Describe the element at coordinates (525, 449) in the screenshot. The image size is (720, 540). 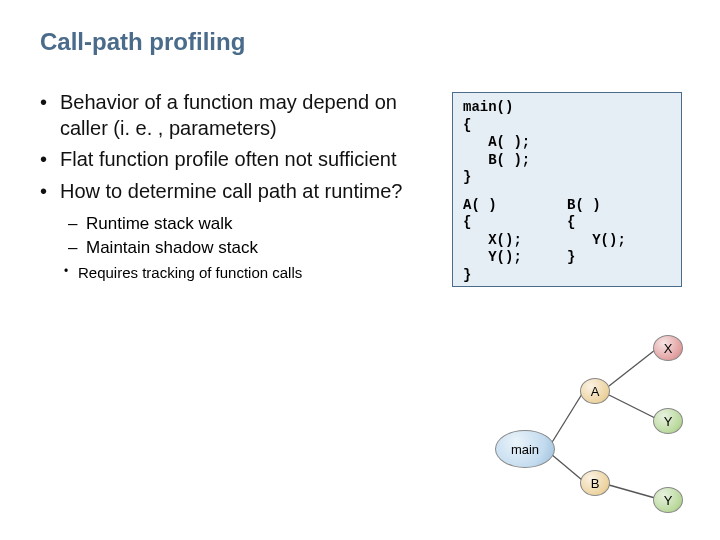
I see `node-main: main` at that location.